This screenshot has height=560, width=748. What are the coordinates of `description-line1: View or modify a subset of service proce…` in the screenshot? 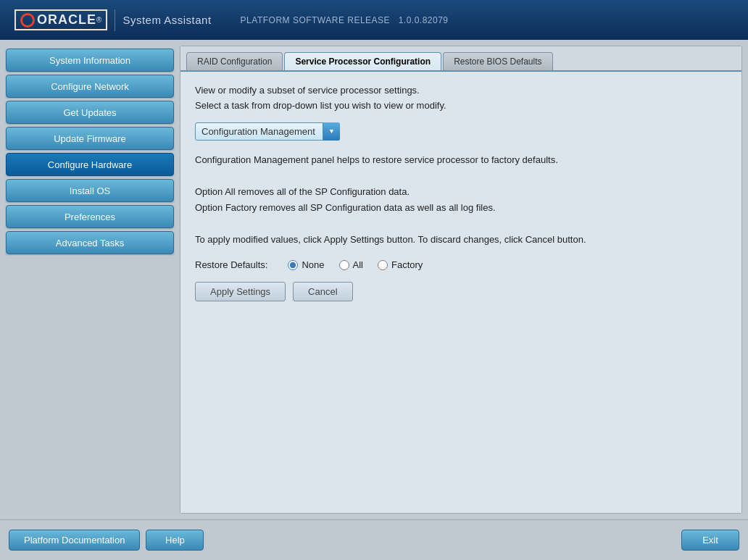 It's located at (307, 90).